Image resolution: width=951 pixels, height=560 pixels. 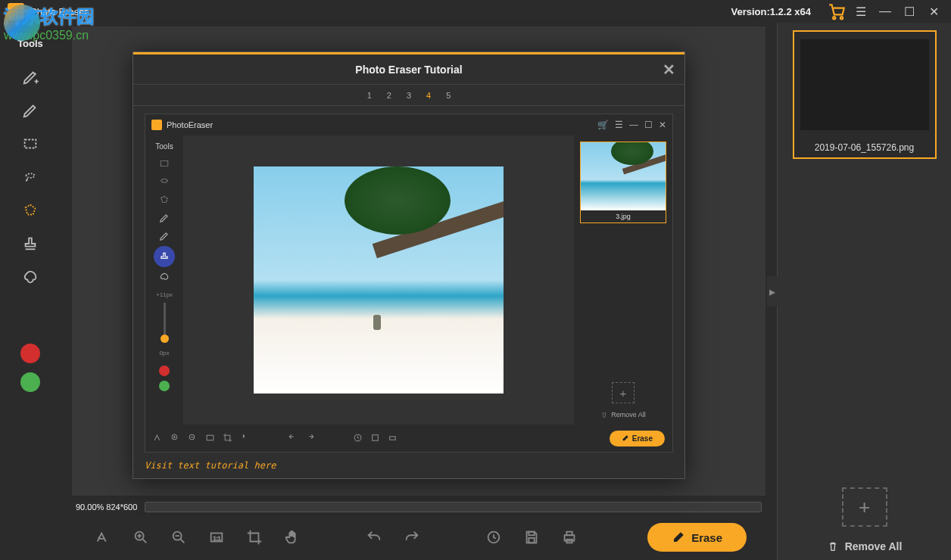 What do you see at coordinates (164, 218) in the screenshot?
I see `inner-pen-icon` at bounding box center [164, 218].